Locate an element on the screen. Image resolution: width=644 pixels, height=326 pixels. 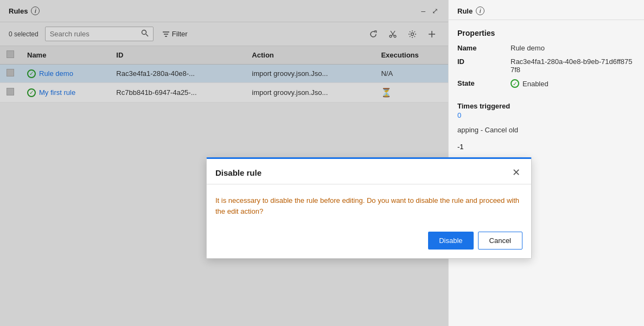
prop-name-row: Name Rule demo is located at coordinates (546, 48).